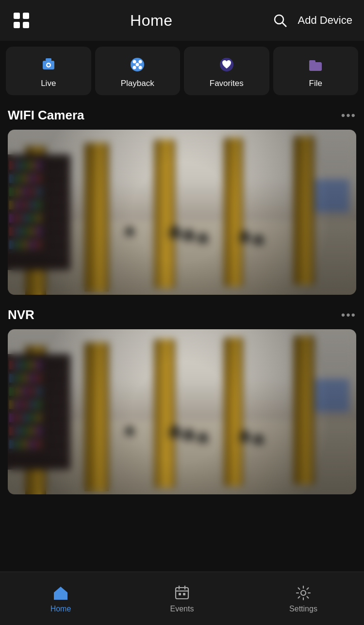 This screenshot has height=625, width=364. I want to click on action-playback: Playback, so click(138, 71).